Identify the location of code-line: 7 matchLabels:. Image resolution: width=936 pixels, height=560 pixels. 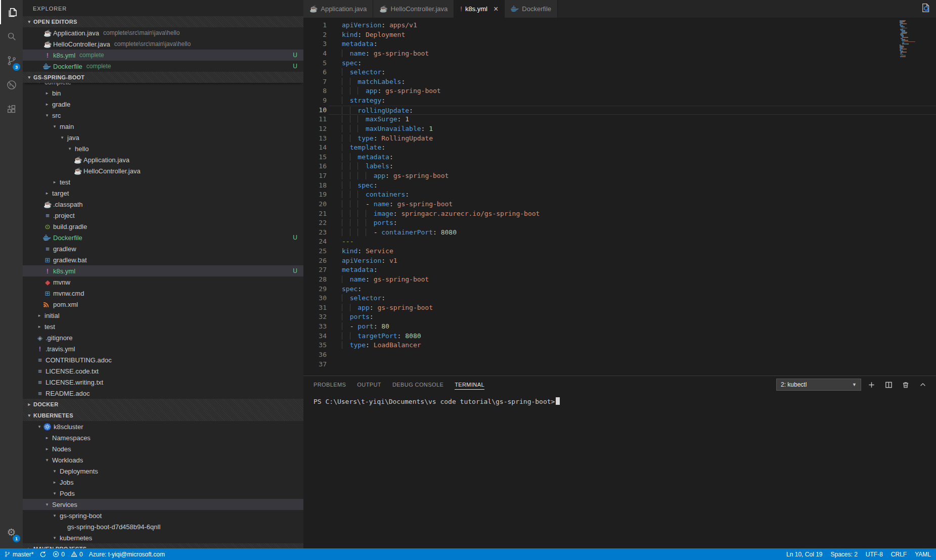
(620, 82).